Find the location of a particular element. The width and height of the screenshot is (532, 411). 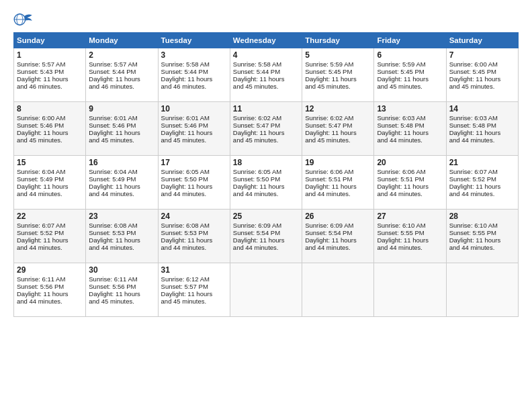

day-number: 9 is located at coordinates (122, 109).